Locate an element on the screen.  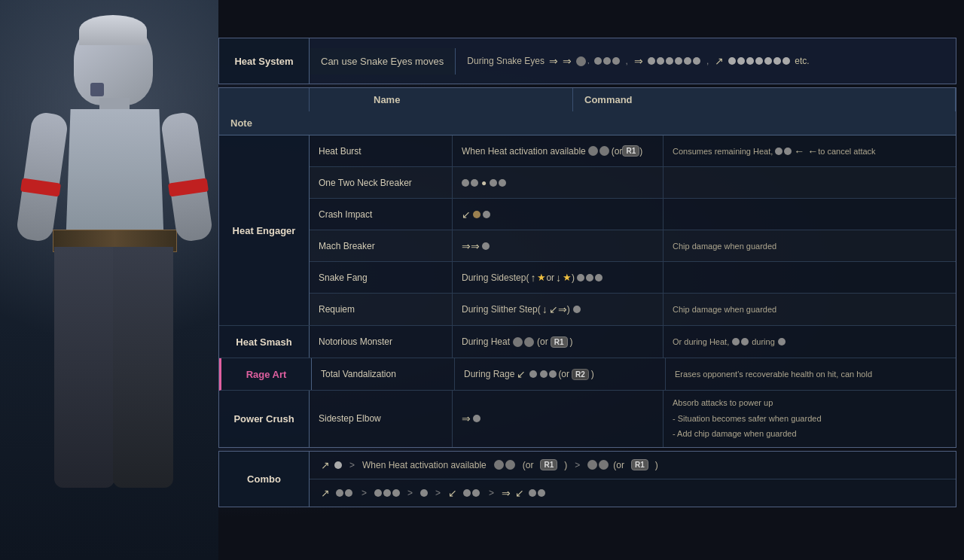
move-name: Total Vandalization is located at coordinates (383, 374).